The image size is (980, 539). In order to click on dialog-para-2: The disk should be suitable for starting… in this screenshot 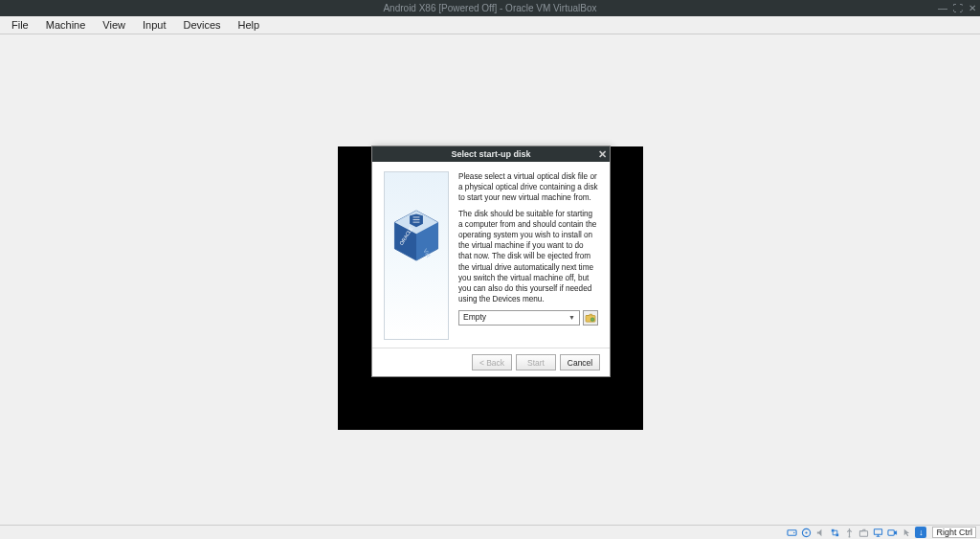, I will do `click(528, 257)`.